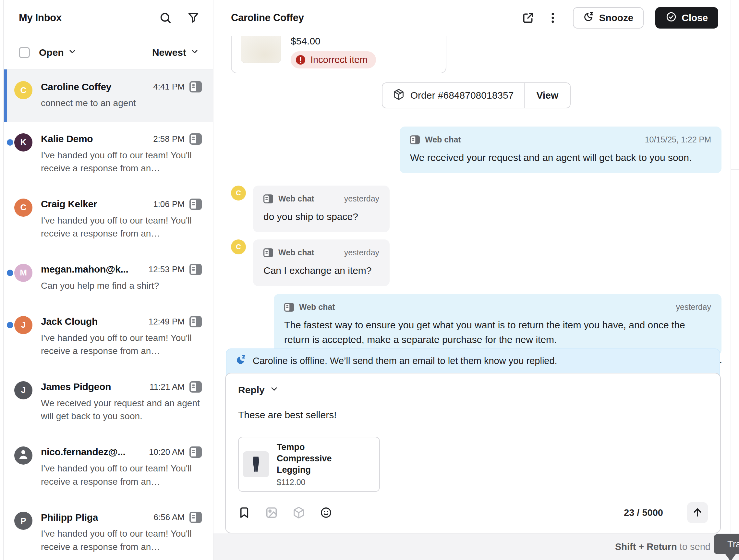 The height and width of the screenshot is (560, 739). I want to click on conversation-time: 12:49 PM, so click(167, 322).